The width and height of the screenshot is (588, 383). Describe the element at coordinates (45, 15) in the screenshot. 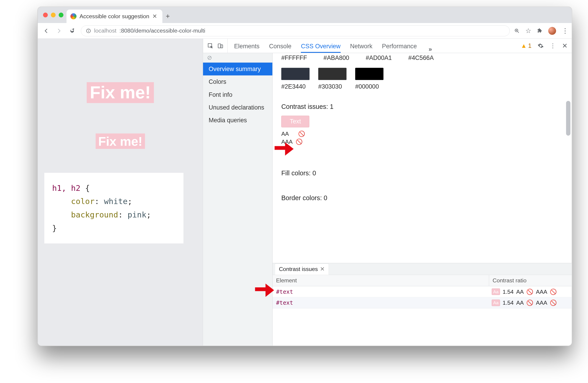

I see `window-close-button` at that location.